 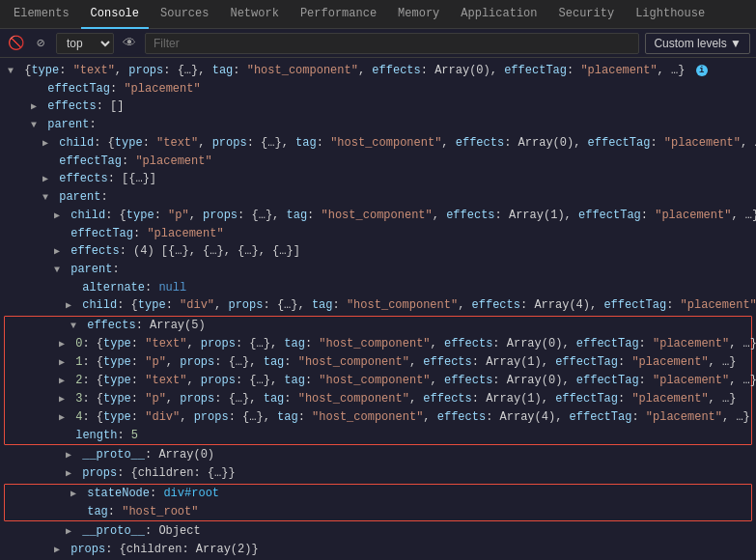 I want to click on tab-elements: Elements, so click(x=42, y=14).